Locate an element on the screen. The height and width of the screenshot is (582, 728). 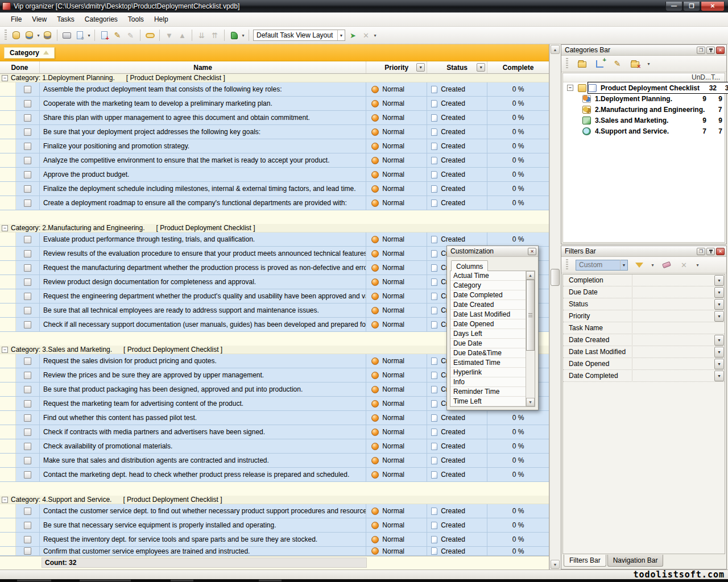
task-row: Contact the customer service dept. to fi… is located at coordinates (274, 512).